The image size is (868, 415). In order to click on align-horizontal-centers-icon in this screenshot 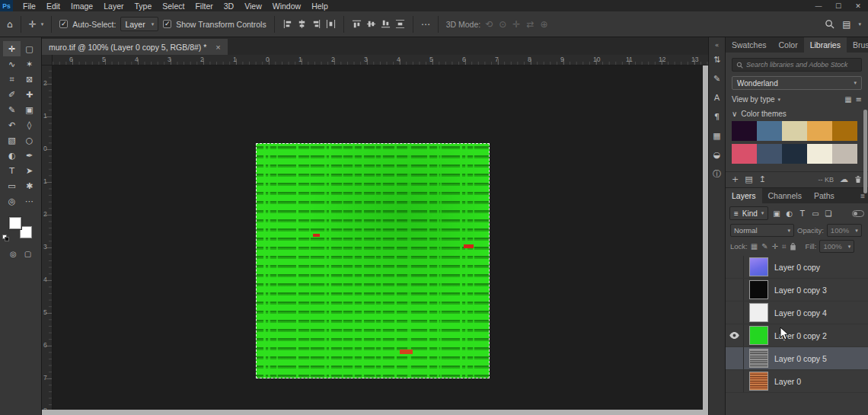, I will do `click(302, 24)`.